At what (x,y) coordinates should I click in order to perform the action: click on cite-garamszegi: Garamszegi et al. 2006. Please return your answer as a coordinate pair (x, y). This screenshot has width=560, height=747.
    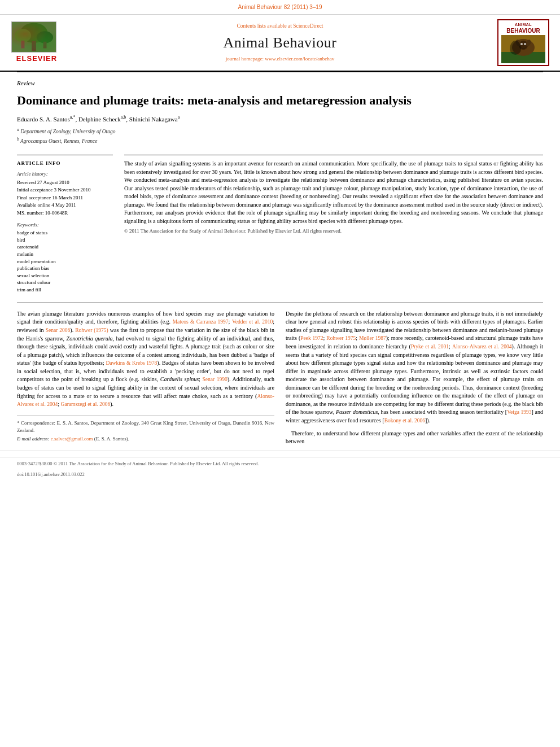
    Looking at the image, I should click on (86, 404).